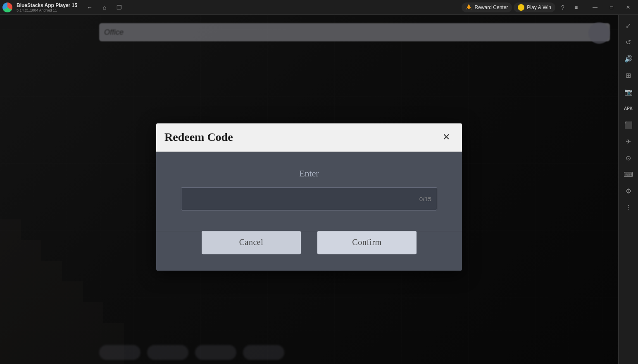  I want to click on maximize-button: □, so click(612, 7).